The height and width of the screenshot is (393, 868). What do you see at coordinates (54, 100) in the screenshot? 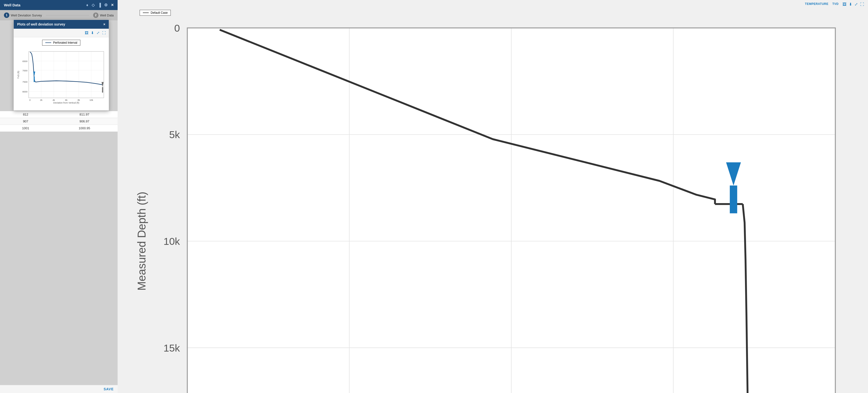
I see `svg-text: 4k` at bounding box center [54, 100].